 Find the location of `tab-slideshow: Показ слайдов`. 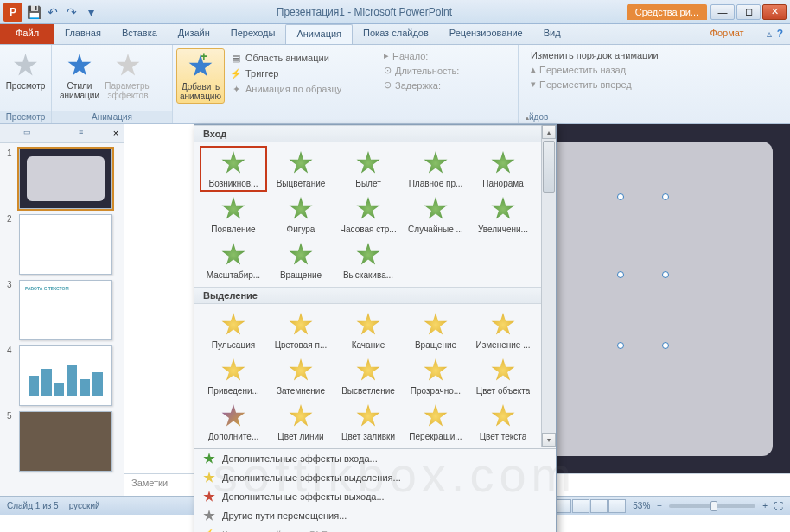

tab-slideshow: Показ слайдов is located at coordinates (396, 35).